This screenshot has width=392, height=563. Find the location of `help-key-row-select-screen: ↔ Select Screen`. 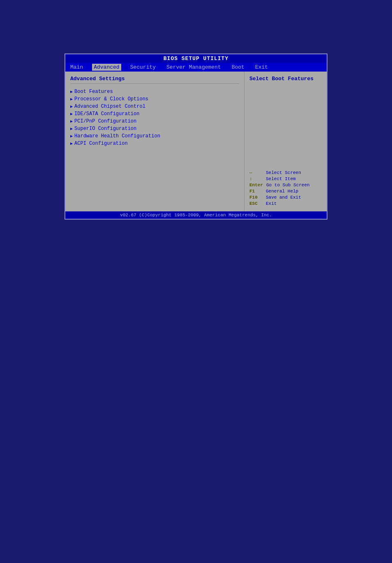

help-key-row-select-screen: ↔ Select Screen is located at coordinates (286, 173).